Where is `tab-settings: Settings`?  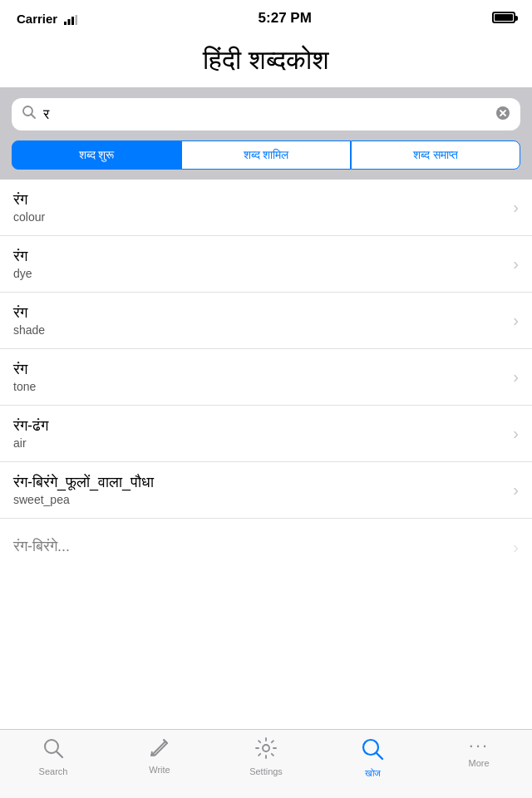
tab-settings: Settings is located at coordinates (266, 756).